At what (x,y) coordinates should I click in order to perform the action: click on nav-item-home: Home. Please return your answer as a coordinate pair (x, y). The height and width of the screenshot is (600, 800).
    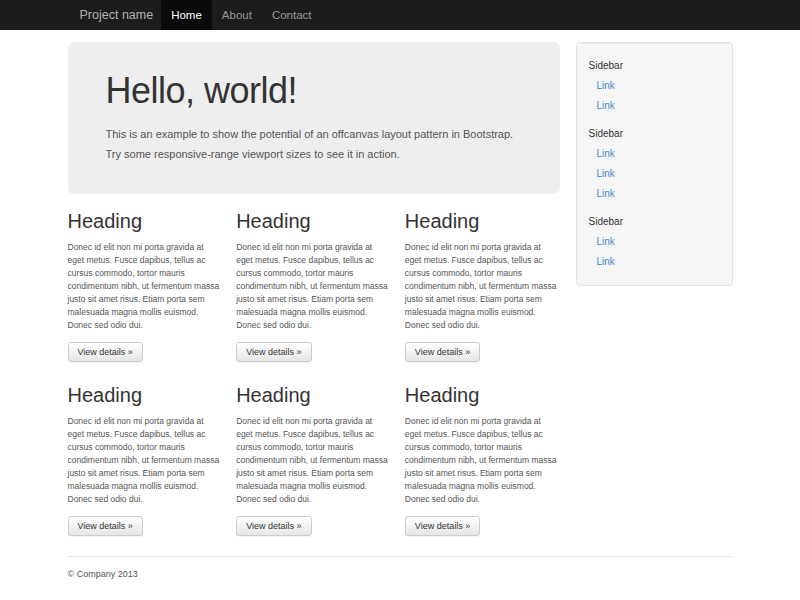
    Looking at the image, I should click on (186, 15).